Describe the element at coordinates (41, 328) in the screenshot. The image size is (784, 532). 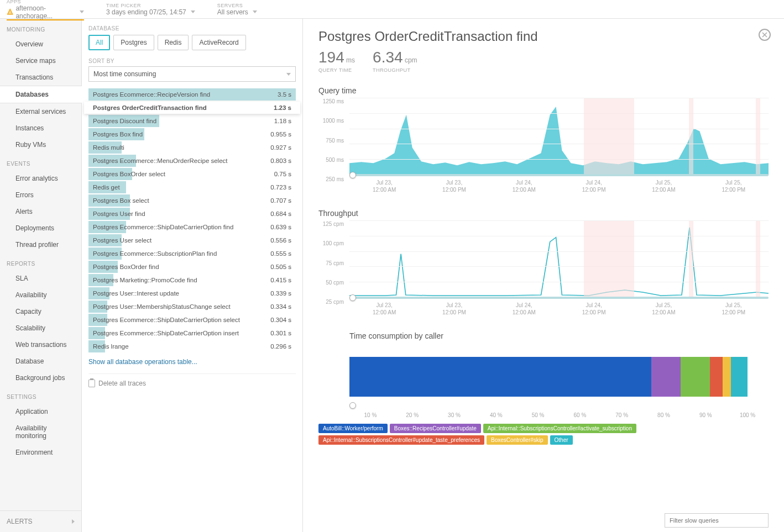
I see `sidebar-item-scalability: Scalability` at that location.